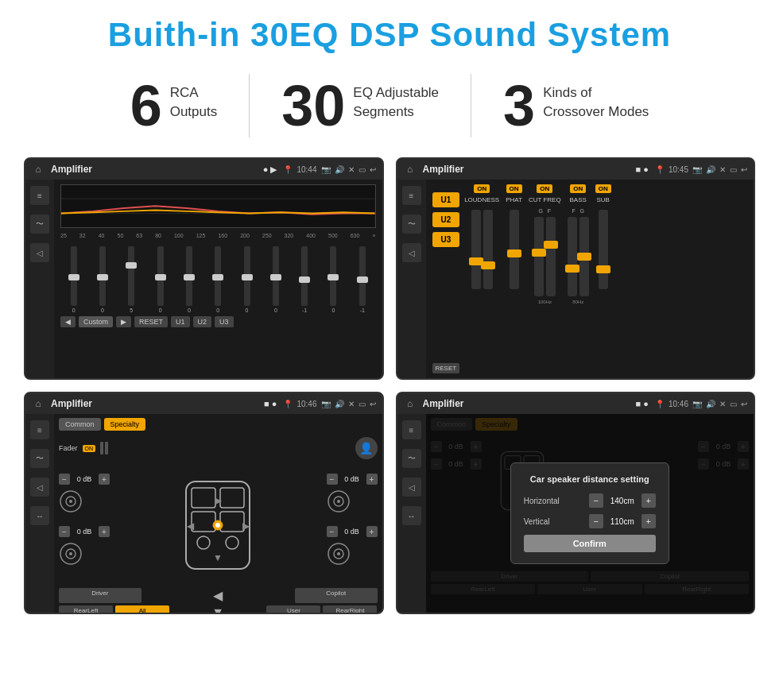  I want to click on speaker-icon-3: ◁, so click(40, 487).